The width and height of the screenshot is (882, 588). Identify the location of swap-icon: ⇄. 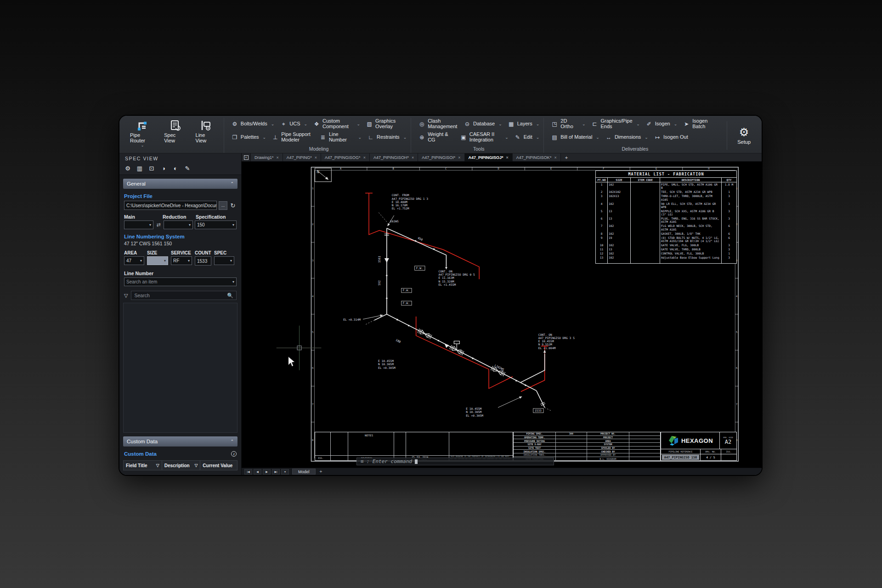
(158, 225).